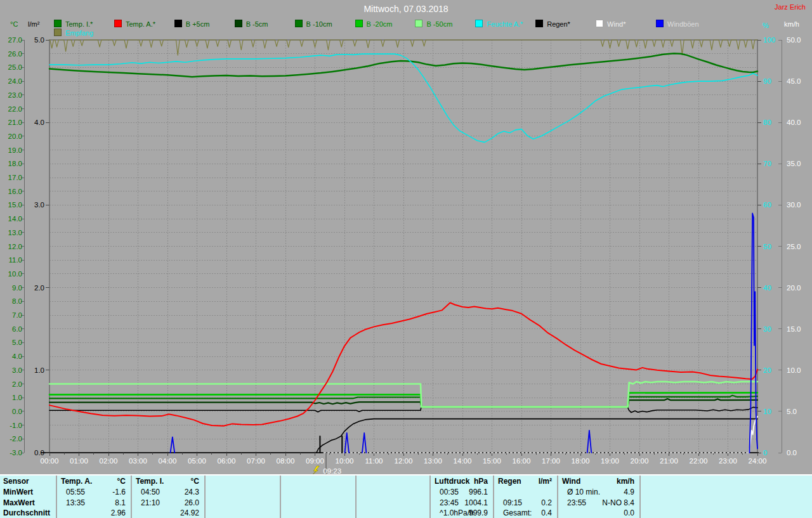 Image resolution: width=812 pixels, height=518 pixels. Describe the element at coordinates (639, 461) in the screenshot. I see `svg-text: 20:00` at that location.